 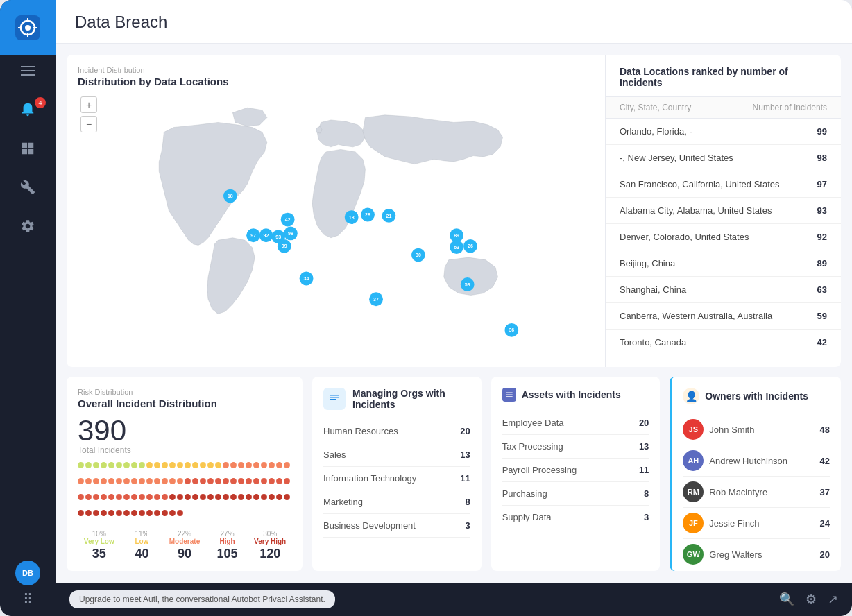 I want to click on map-marker-89: 89, so click(x=457, y=235).